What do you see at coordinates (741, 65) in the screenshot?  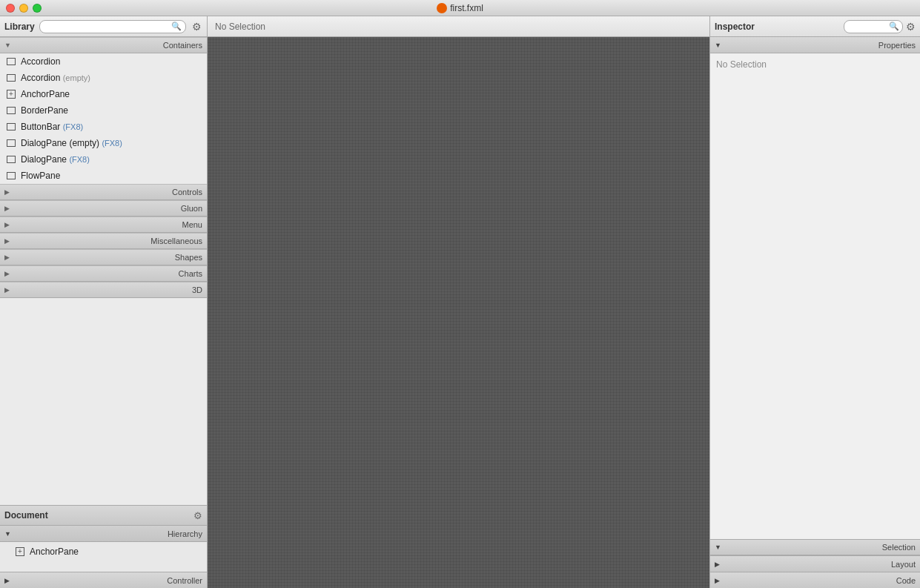 I see `no-selection-text: No Selection` at bounding box center [741, 65].